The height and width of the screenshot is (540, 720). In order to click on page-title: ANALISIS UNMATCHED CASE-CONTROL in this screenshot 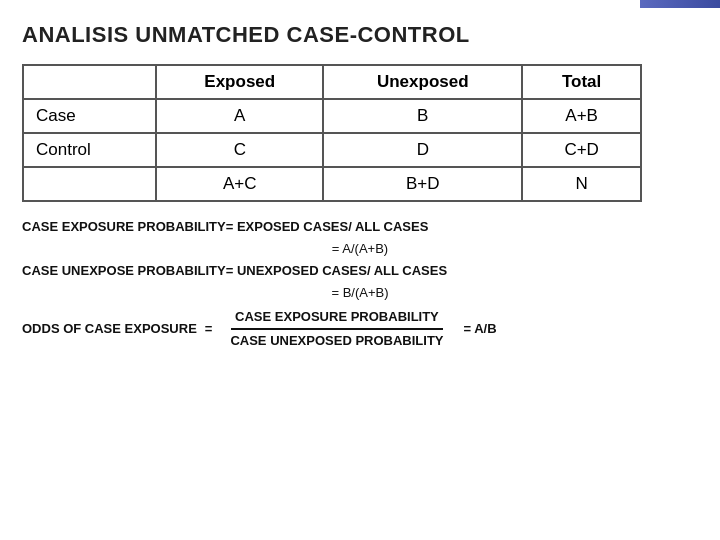, I will do `click(360, 35)`.